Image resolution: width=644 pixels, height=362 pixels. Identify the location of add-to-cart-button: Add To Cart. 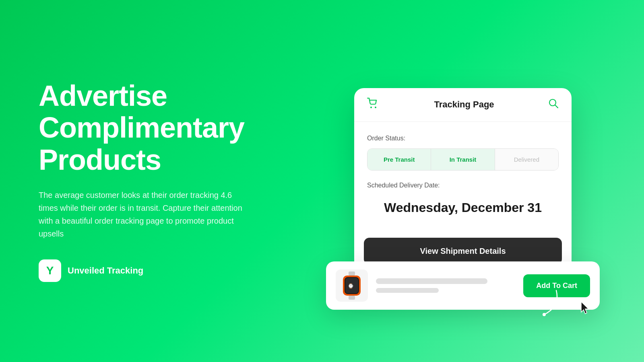
(557, 286).